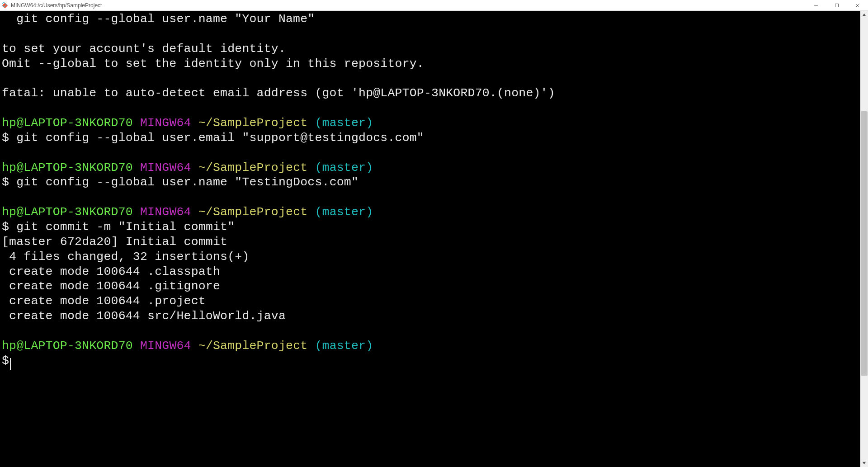  I want to click on cursor, so click(10, 364).